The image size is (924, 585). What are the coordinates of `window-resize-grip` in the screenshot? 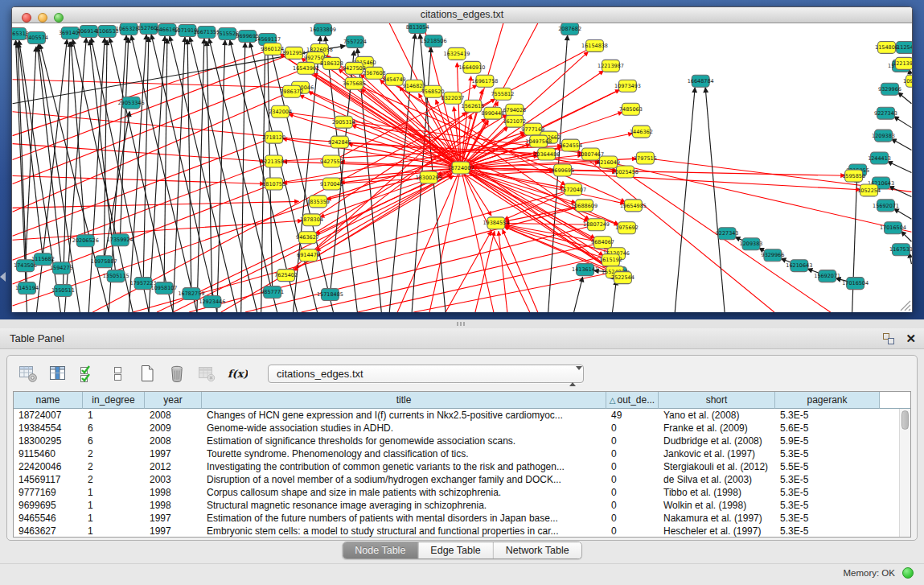 It's located at (905, 305).